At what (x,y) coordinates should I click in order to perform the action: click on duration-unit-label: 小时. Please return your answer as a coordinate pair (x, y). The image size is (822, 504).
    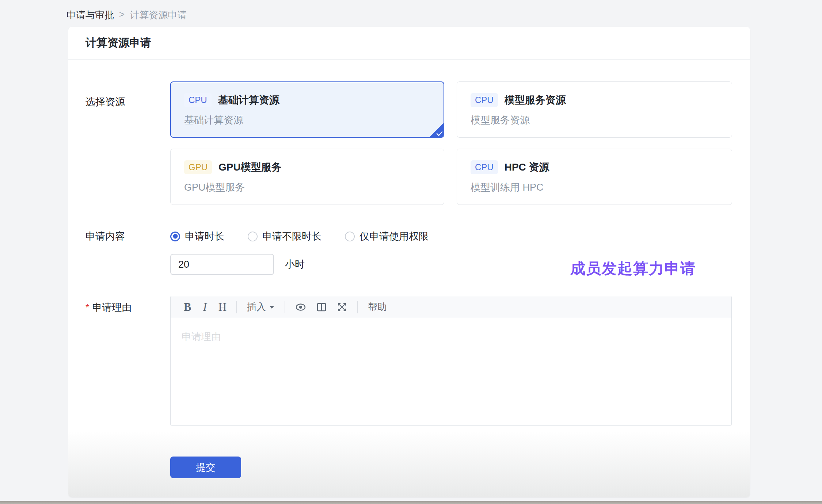
    Looking at the image, I should click on (295, 264).